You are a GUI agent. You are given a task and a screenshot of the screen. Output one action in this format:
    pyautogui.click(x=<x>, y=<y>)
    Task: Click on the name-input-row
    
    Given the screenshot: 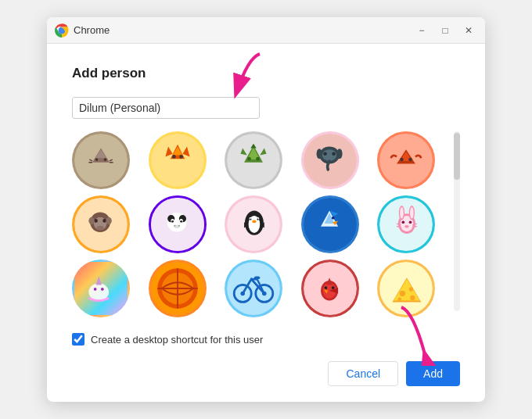 What is the action you would take?
    pyautogui.click(x=266, y=108)
    